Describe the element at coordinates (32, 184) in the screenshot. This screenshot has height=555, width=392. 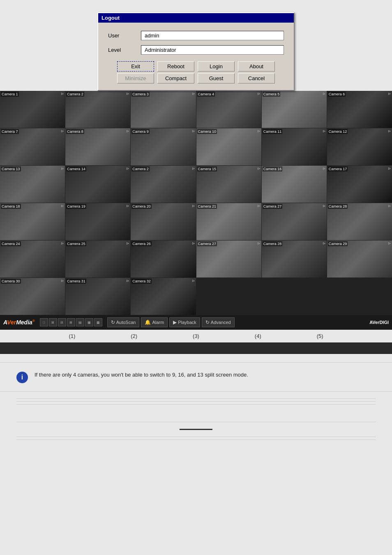
I see `camera-cell-13: Camera 13⊳` at that location.